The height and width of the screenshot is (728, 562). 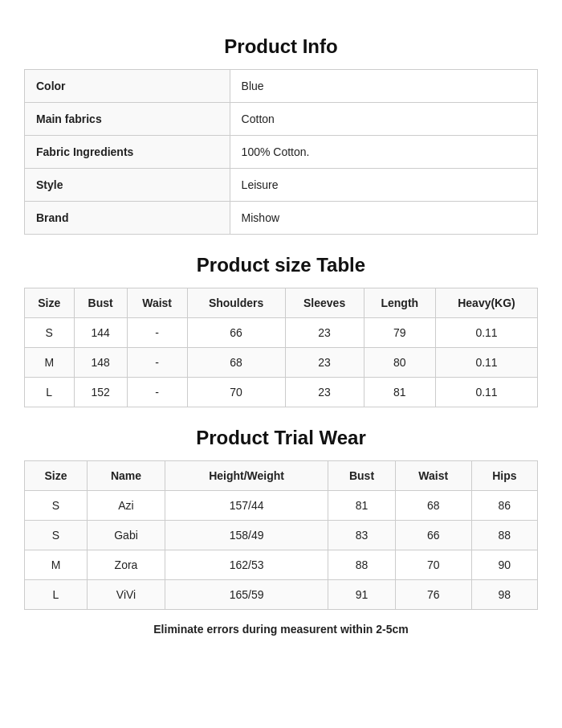 What do you see at coordinates (504, 595) in the screenshot?
I see `trial-table-cell: 98` at bounding box center [504, 595].